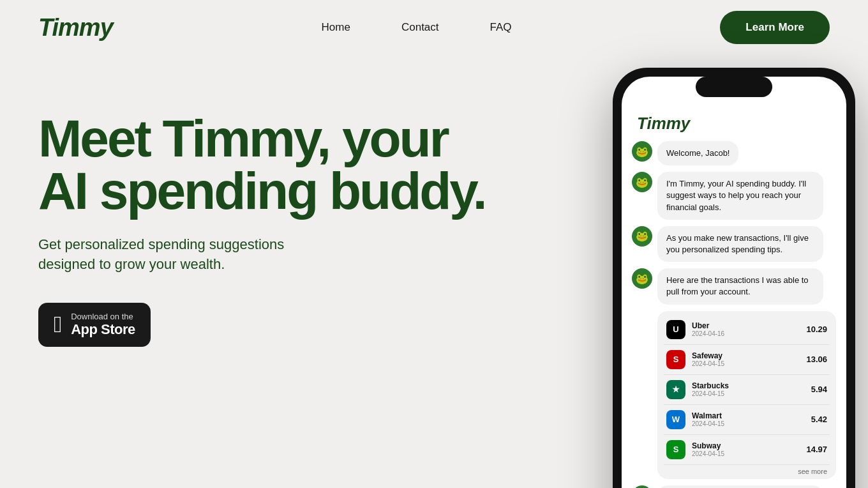 Image resolution: width=868 pixels, height=488 pixels. Describe the element at coordinates (434, 27) in the screenshot. I see `navigation: Timmy Home Contact FAQ Learn More` at that location.